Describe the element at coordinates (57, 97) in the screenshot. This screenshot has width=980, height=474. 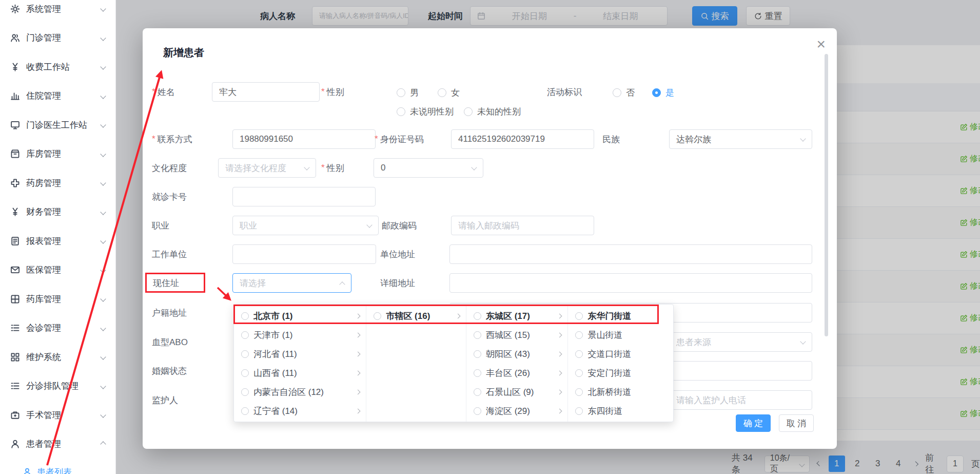
I see `sidebar-item-3: 住院管理` at that location.